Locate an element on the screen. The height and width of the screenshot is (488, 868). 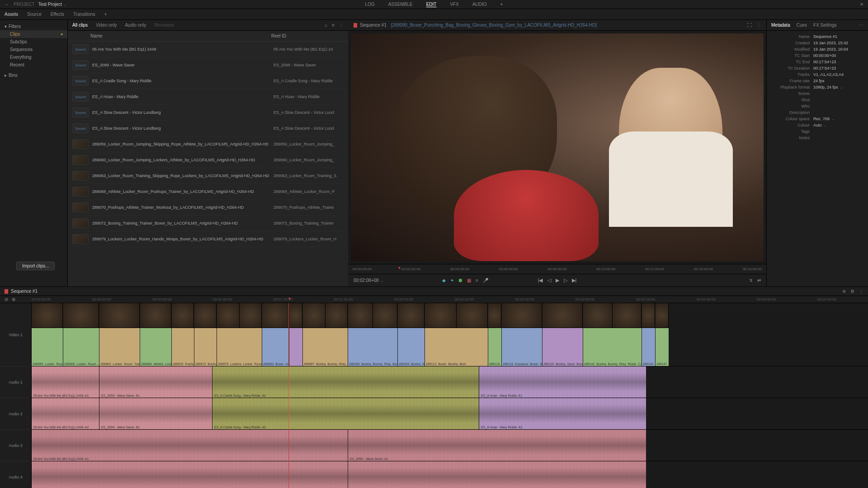
browser-tab-video-only: Video only is located at coordinates (107, 25).